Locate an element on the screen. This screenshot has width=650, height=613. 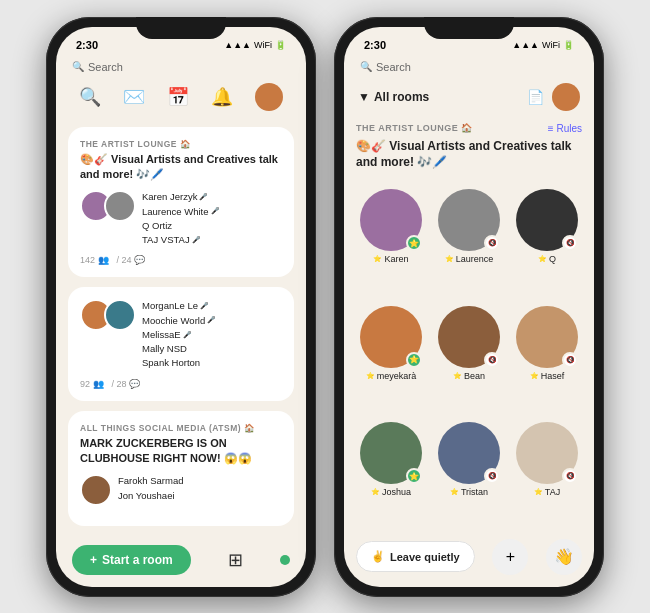
room-title-atsm: MARK ZUCKERBERG IS ON CLUBHOUSE RIGHT NO… is located at coordinates (181, 452).